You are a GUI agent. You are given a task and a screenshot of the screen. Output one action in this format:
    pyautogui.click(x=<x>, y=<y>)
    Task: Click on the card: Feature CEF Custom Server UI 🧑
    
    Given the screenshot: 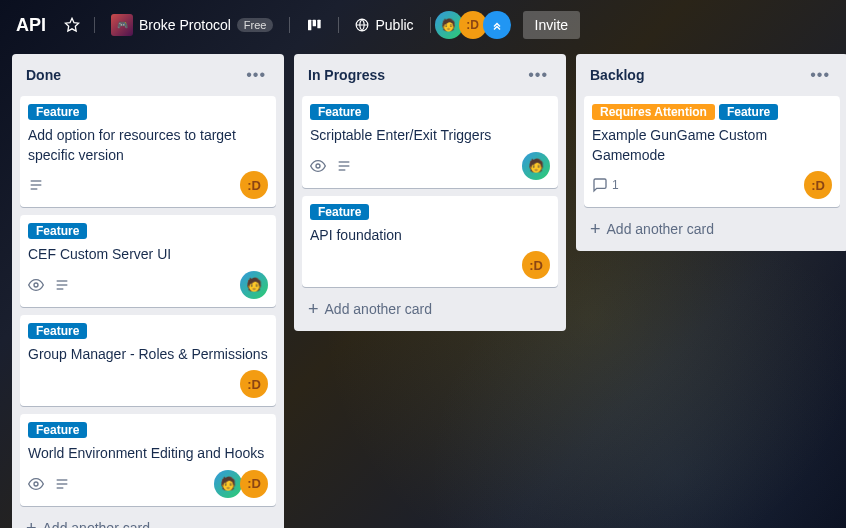 What is the action you would take?
    pyautogui.click(x=148, y=261)
    